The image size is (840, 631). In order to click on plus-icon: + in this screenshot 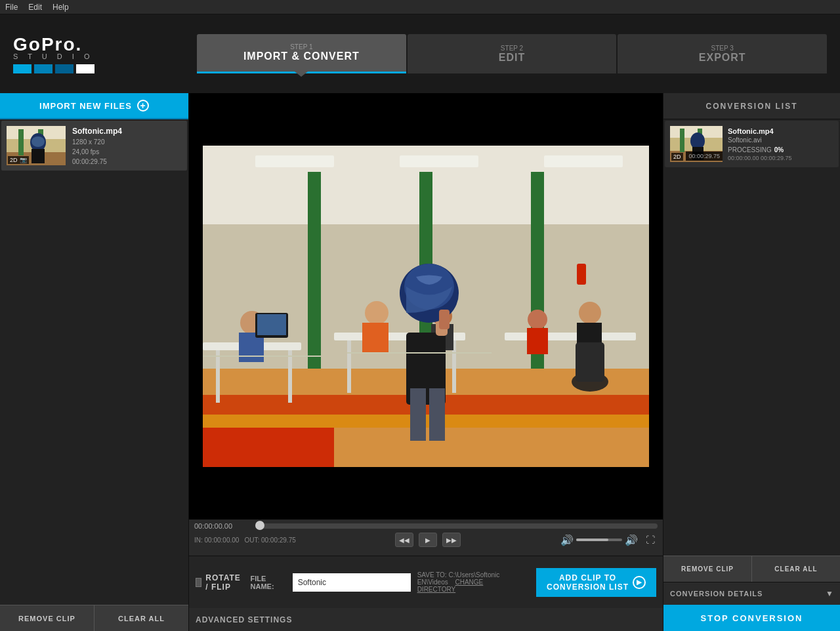, I will do `click(143, 106)`.